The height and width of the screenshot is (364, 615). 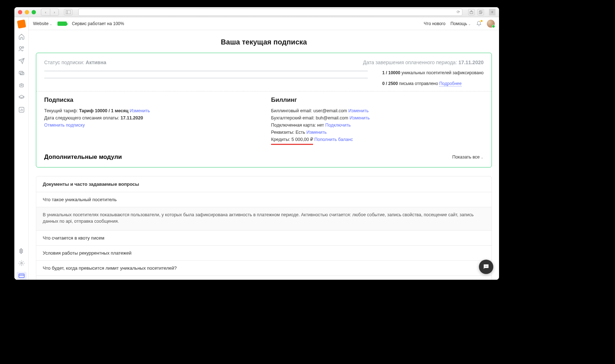 What do you see at coordinates (264, 78) in the screenshot?
I see `usage-bars: 1 / 10000 уникальных посетителей зафикси…` at bounding box center [264, 78].